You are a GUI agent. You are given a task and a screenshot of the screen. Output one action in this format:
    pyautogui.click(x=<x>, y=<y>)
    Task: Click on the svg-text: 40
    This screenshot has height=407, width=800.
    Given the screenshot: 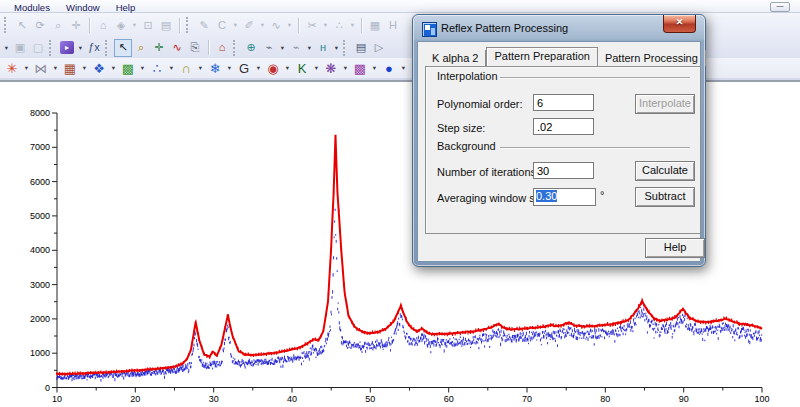 What is the action you would take?
    pyautogui.click(x=292, y=399)
    